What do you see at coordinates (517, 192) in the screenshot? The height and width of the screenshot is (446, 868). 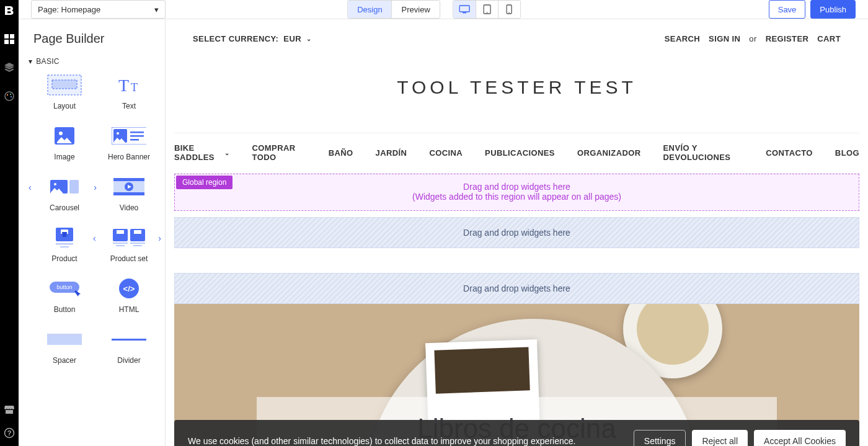 I see `global-region-dropzone: Global region Drag and drop widgets here…` at bounding box center [517, 192].